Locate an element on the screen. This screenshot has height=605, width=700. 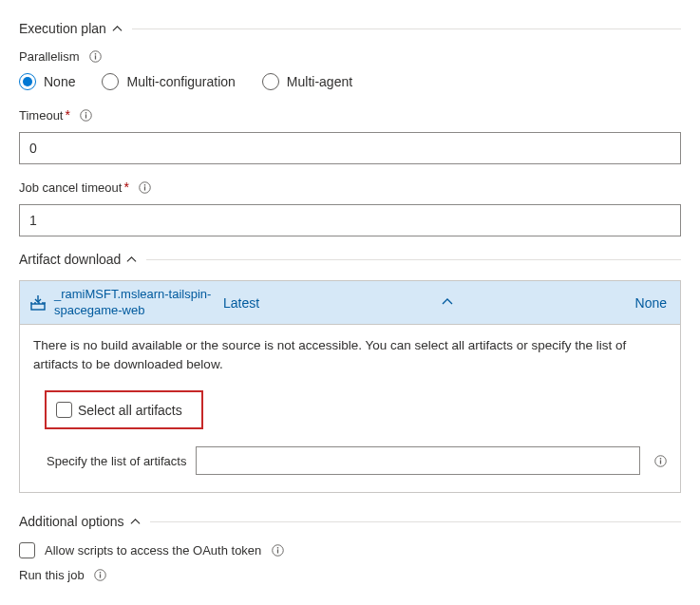
job-cancel-timeout-input is located at coordinates (350, 220).